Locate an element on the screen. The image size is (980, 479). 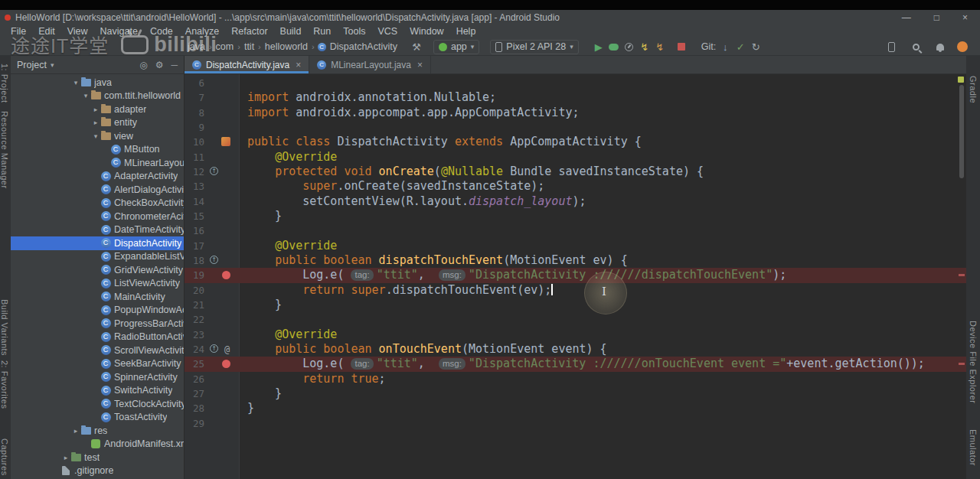
tree-item--gitignore: .gitignore is located at coordinates (97, 471).